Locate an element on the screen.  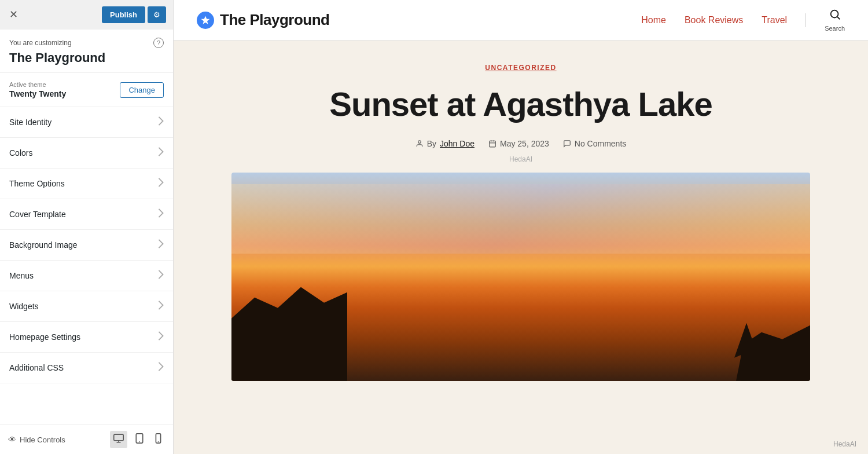
nav-book-reviews: Book Reviews is located at coordinates (714, 20).